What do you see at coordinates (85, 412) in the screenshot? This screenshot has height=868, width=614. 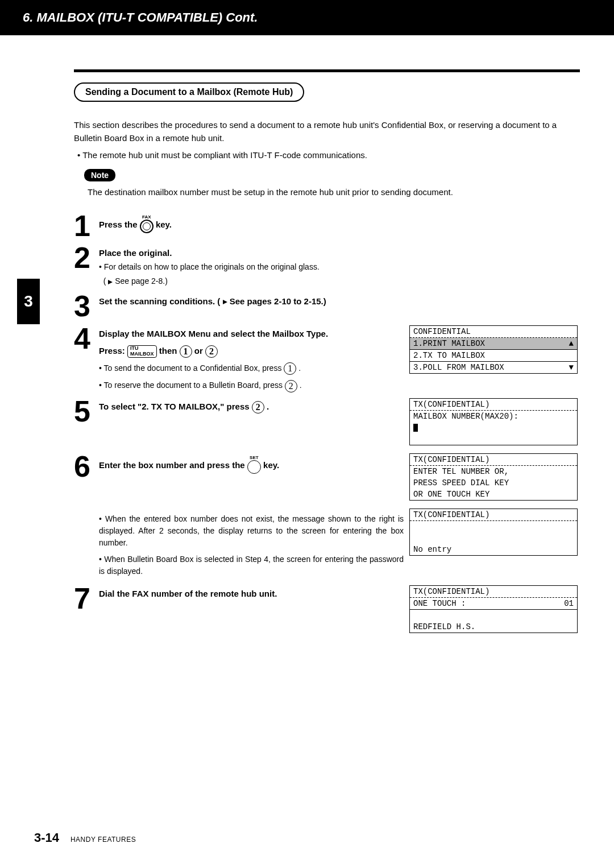 I see `step-number: 5` at bounding box center [85, 412].